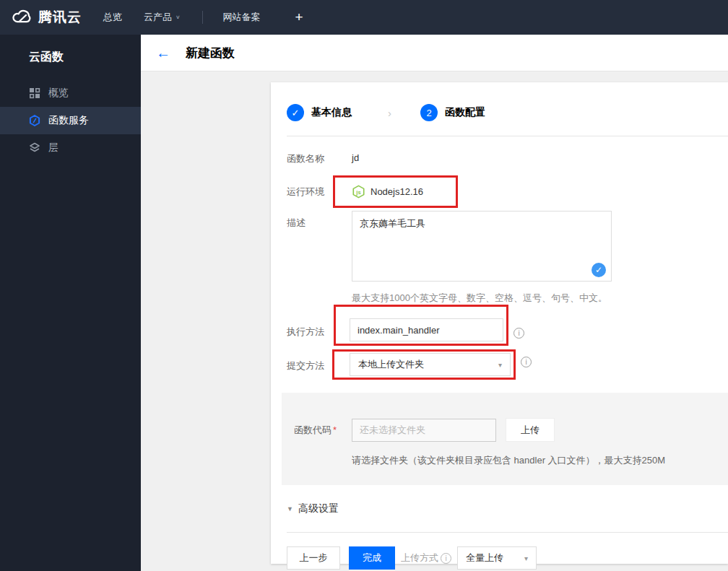  What do you see at coordinates (295, 113) in the screenshot?
I see `step1-done-icon: ✓` at bounding box center [295, 113].